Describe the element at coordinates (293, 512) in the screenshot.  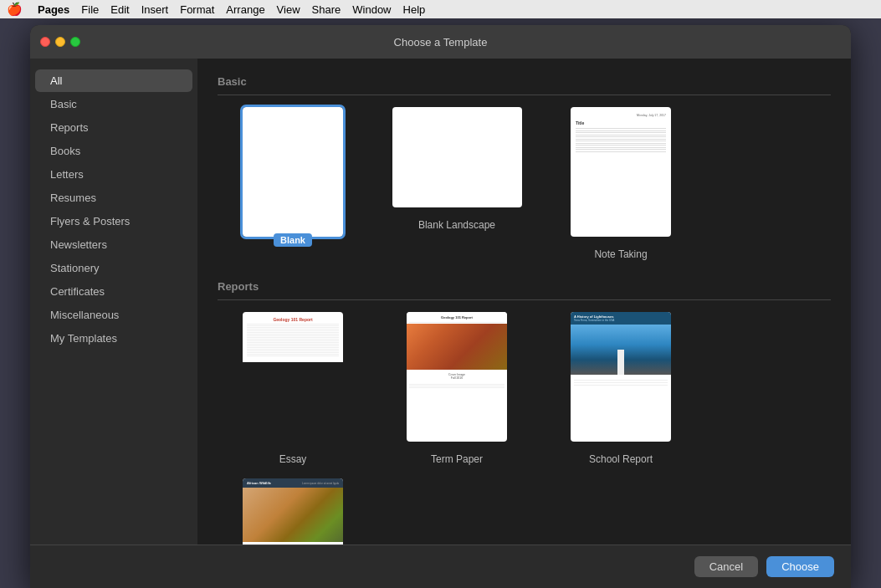
I see `template-visual-report-thumb: African Wildlife Lorem ipsum dolor sit a…` at that location.